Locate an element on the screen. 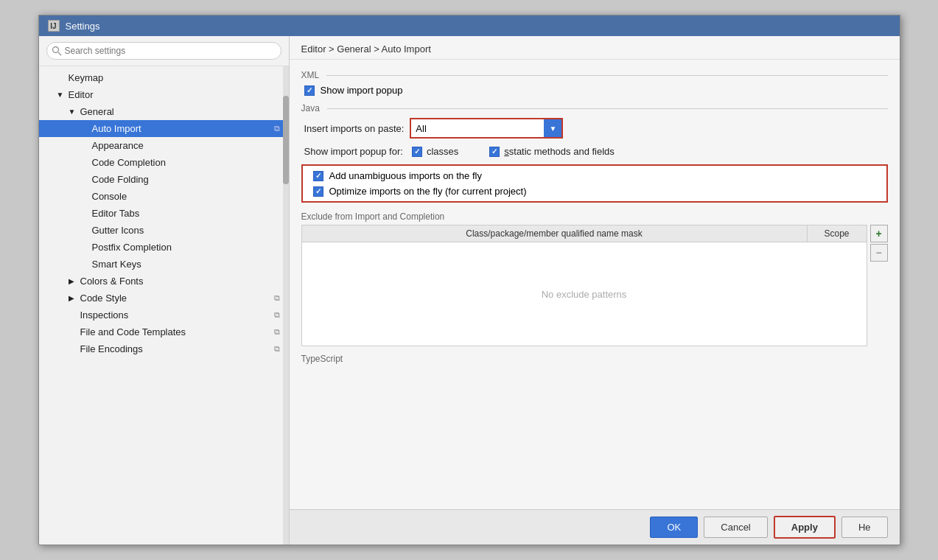  java-section-label: Java is located at coordinates (595, 108).